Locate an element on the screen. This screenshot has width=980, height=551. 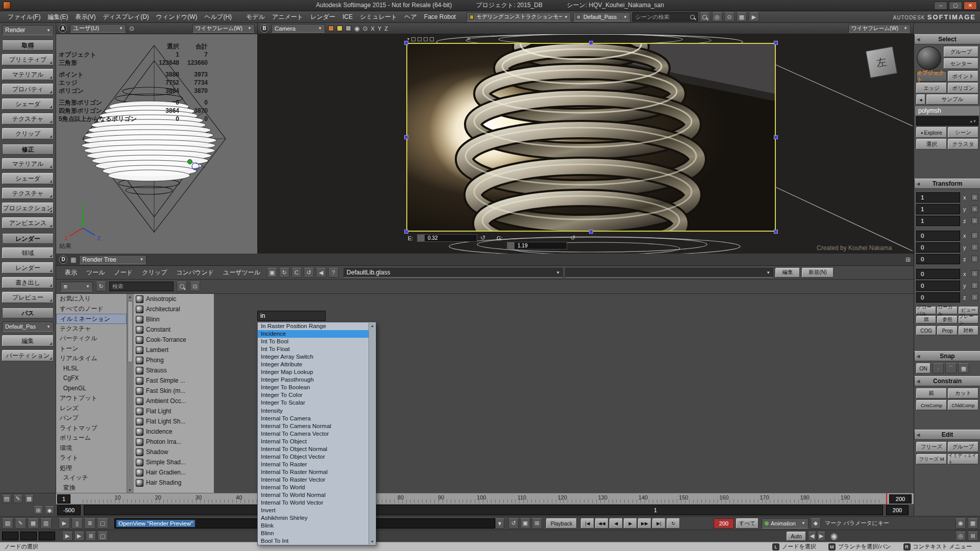
node-search-result: Internal To Raster Vector is located at coordinates (313, 480).